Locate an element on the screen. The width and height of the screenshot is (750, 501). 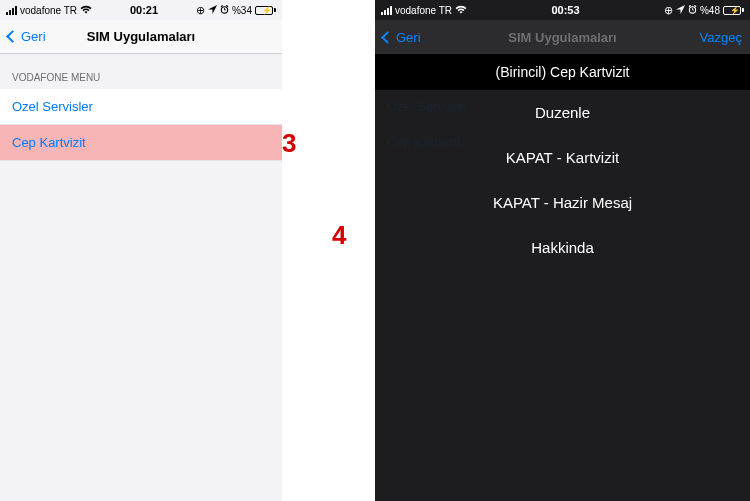
action-sheet-item-duzenle: Duzenle is located at coordinates (562, 112).